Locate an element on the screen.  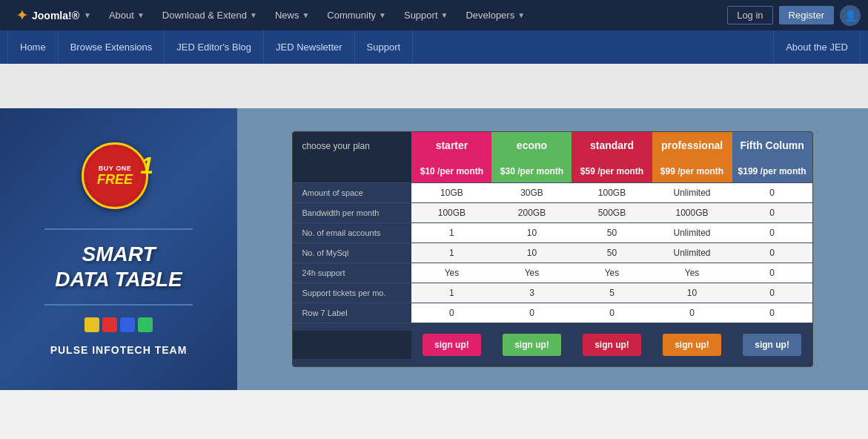
signup-button-standard: sign up! is located at coordinates (612, 345).